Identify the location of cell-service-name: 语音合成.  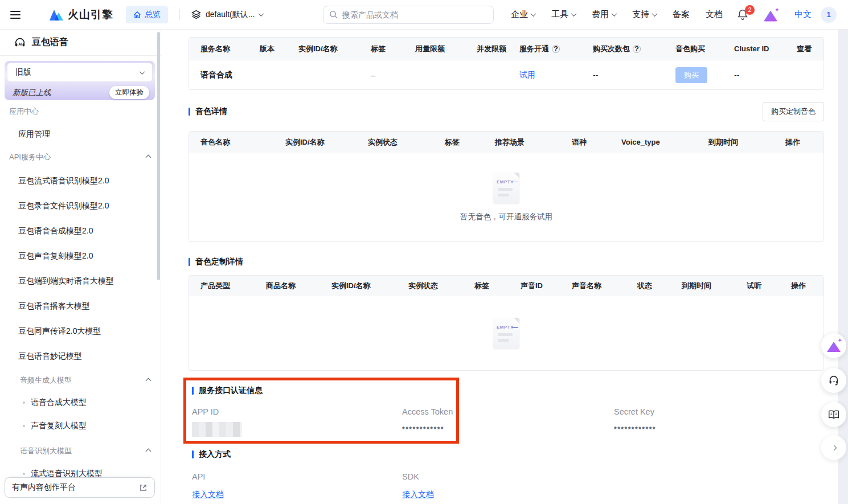
(230, 75).